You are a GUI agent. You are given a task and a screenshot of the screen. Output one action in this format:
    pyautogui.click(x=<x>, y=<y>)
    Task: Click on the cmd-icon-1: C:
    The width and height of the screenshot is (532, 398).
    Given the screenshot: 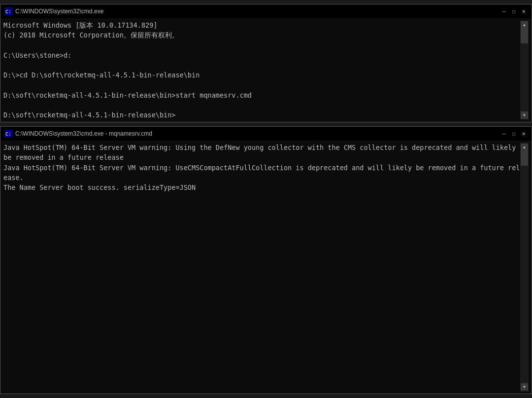 What is the action you would take?
    pyautogui.click(x=8, y=11)
    